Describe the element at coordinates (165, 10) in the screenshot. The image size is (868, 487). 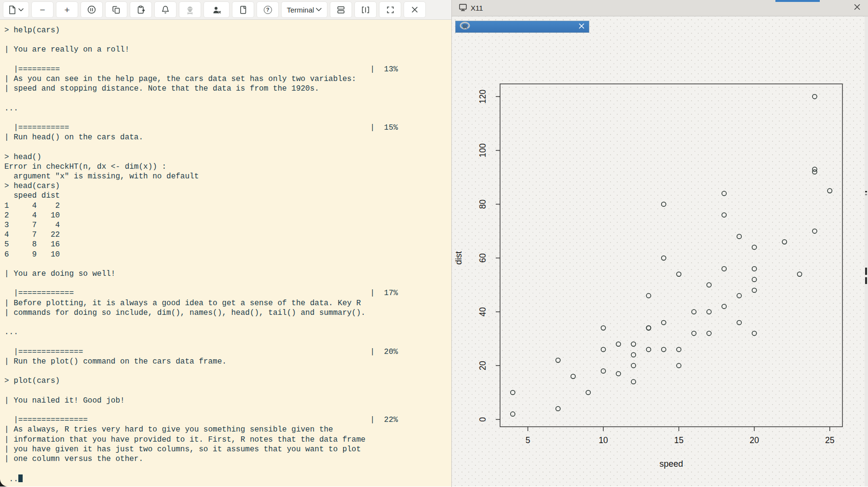
I see `bell-button` at that location.